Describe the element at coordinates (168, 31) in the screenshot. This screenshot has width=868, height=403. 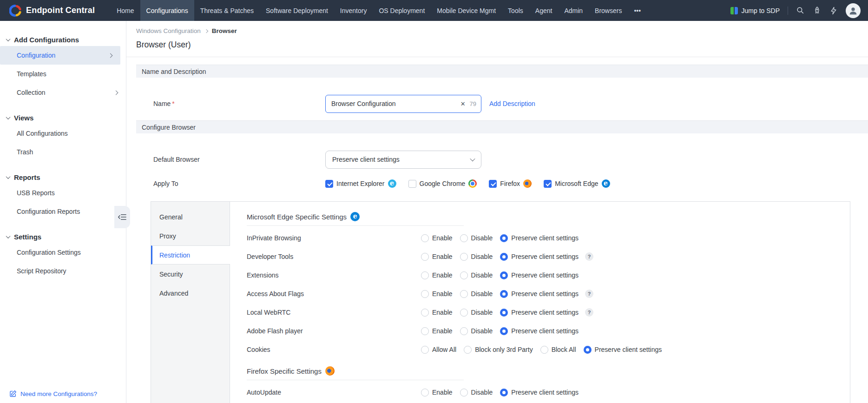
I see `breadcrumb-parent: Windows Configuration` at that location.